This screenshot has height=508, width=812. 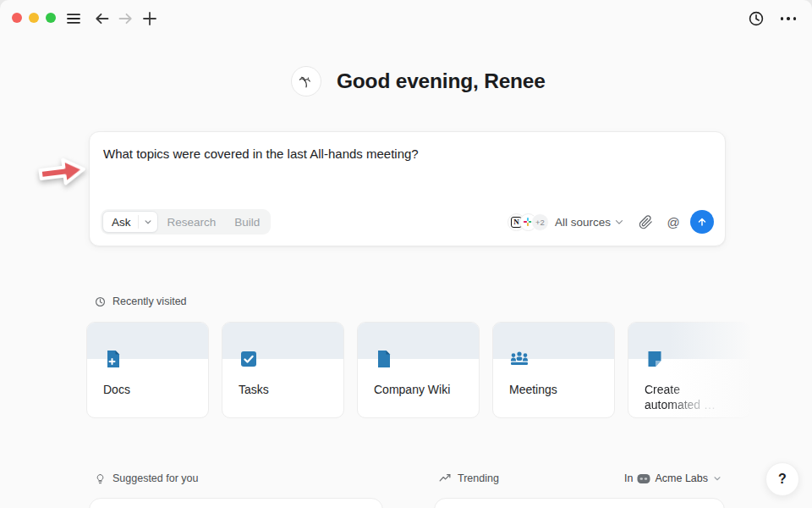 I want to click on window-controls, so click(x=34, y=18).